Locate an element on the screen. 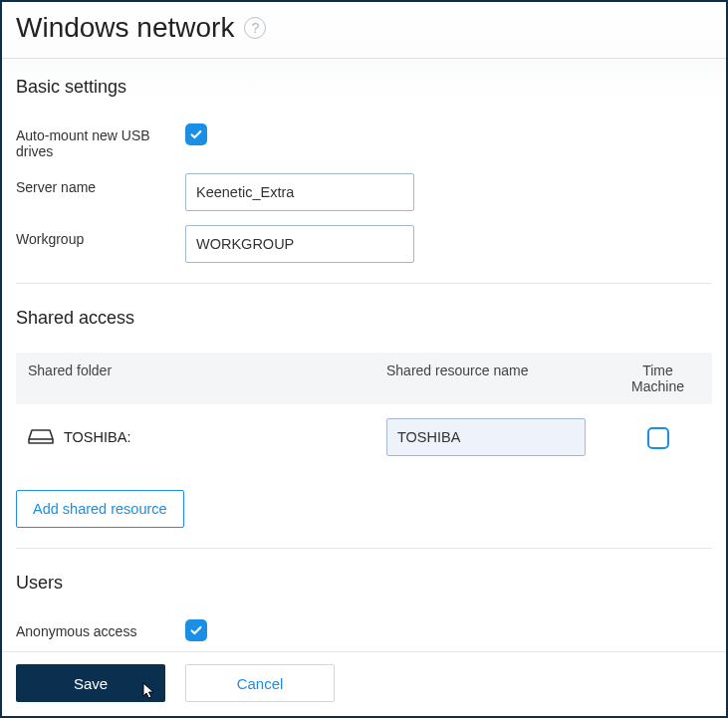 The width and height of the screenshot is (728, 718). section-title-basic: Basic settings is located at coordinates (364, 88).